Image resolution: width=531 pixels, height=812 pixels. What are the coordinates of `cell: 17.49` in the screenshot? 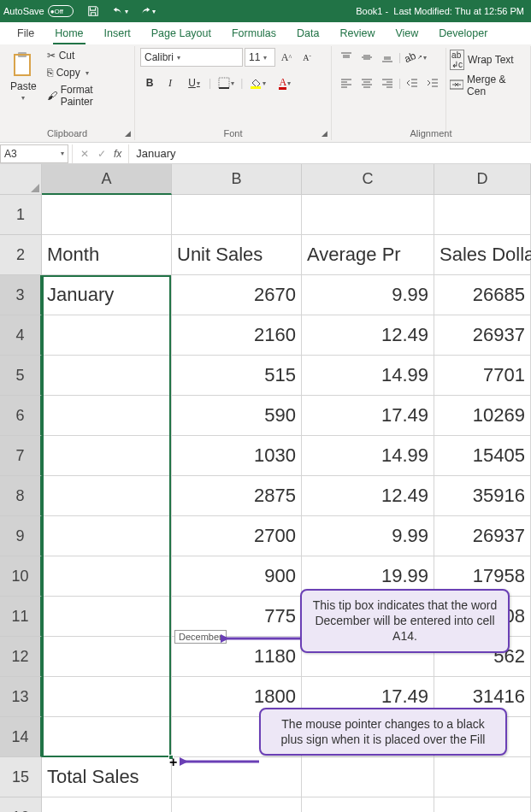 It's located at (368, 415).